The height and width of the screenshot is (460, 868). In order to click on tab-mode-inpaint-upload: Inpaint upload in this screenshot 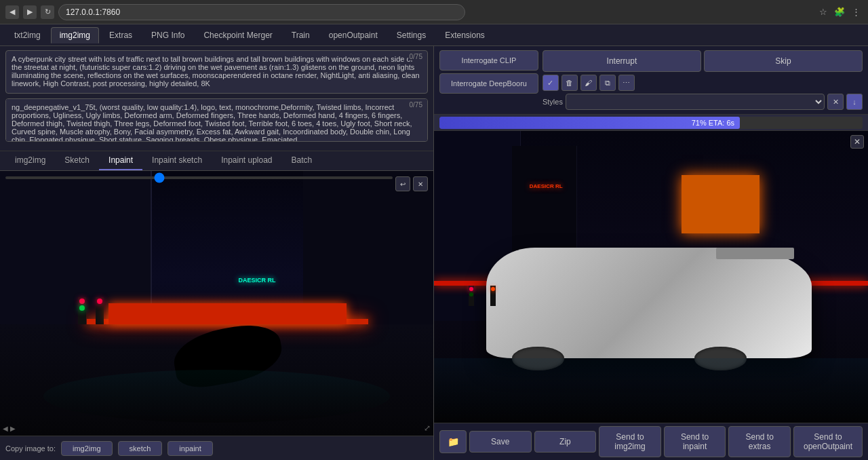, I will do `click(247, 161)`.